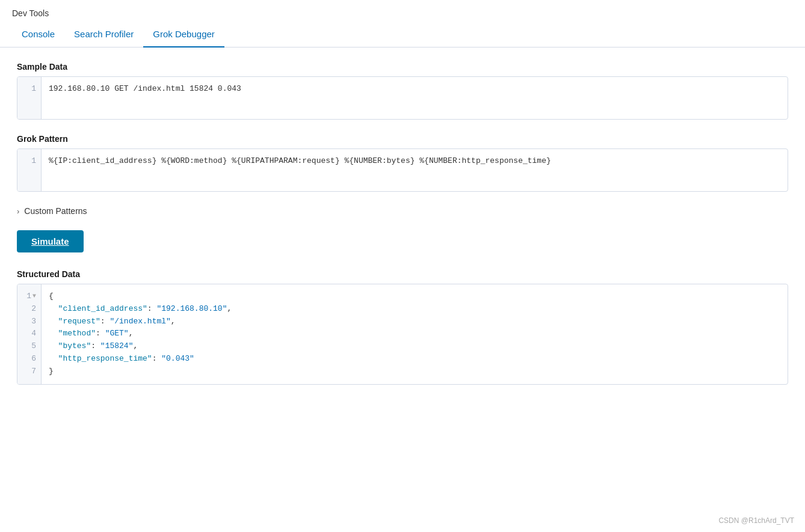  Describe the element at coordinates (29, 297) in the screenshot. I see `line-num-1: 1 ▼` at that location.